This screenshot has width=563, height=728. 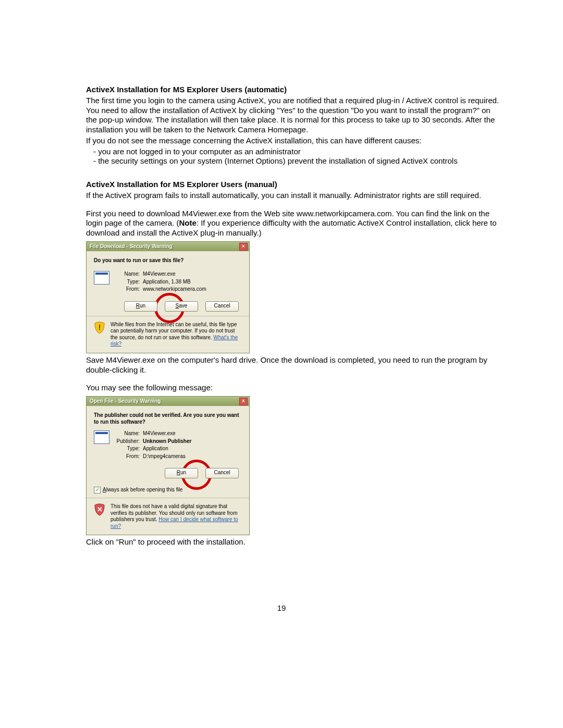 I want to click on para-manual-1: If the ActiveX program fails to install …, so click(x=295, y=196).